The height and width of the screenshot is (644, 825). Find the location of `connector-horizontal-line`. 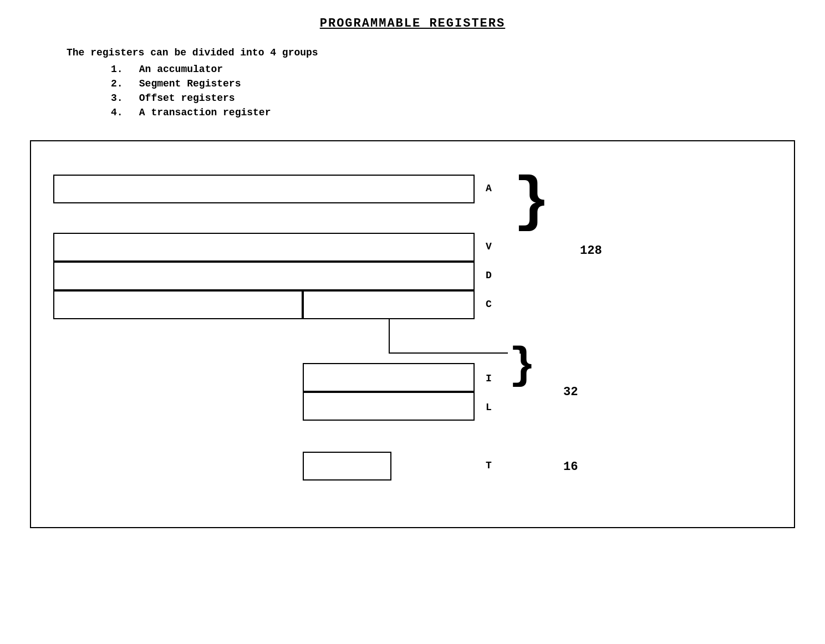

connector-horizontal-line is located at coordinates (448, 353).